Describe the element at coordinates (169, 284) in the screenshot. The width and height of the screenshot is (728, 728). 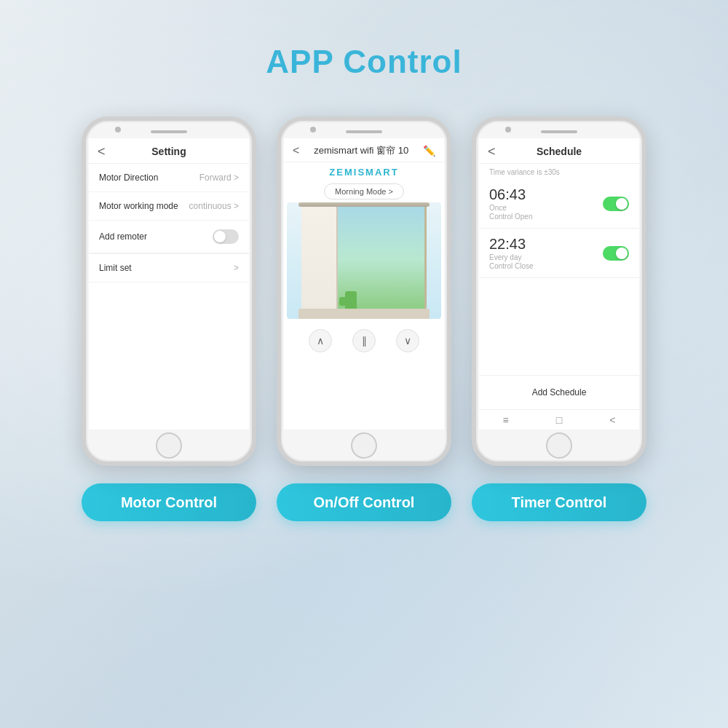
I see `phone1-screen: < Setting Motor Direction Forward > Moto…` at that location.